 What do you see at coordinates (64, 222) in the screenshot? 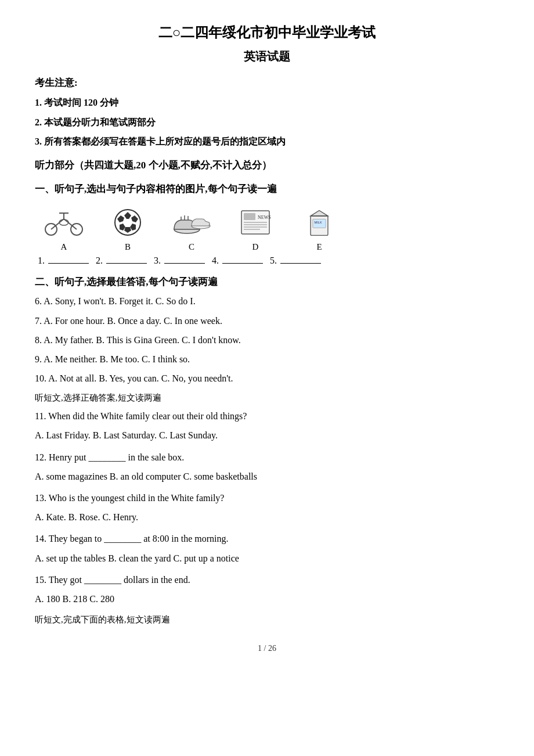
I see `image-box-a` at bounding box center [64, 222].